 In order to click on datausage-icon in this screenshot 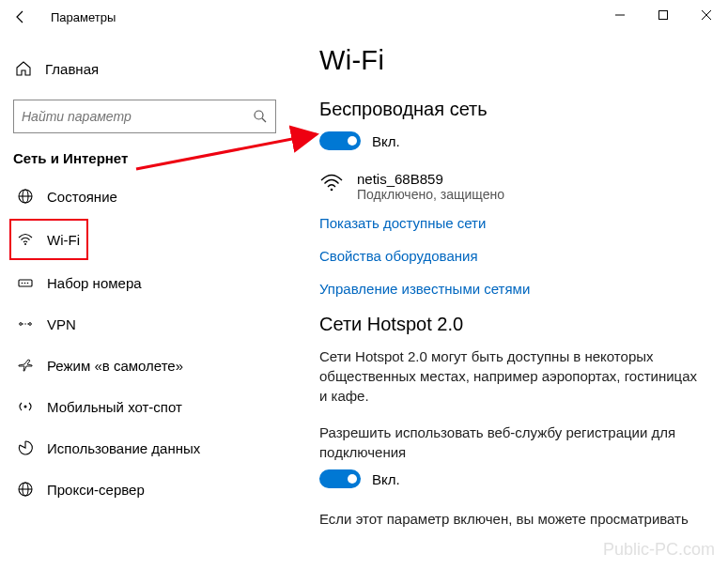, I will do `click(25, 448)`.